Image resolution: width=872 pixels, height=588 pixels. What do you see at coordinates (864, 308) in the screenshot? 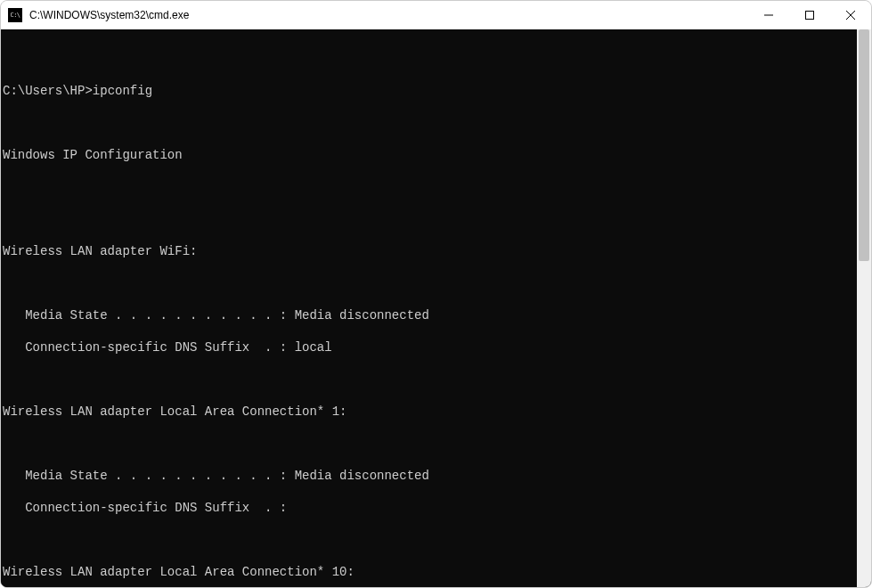
I see `vertical-scrollbar` at bounding box center [864, 308].